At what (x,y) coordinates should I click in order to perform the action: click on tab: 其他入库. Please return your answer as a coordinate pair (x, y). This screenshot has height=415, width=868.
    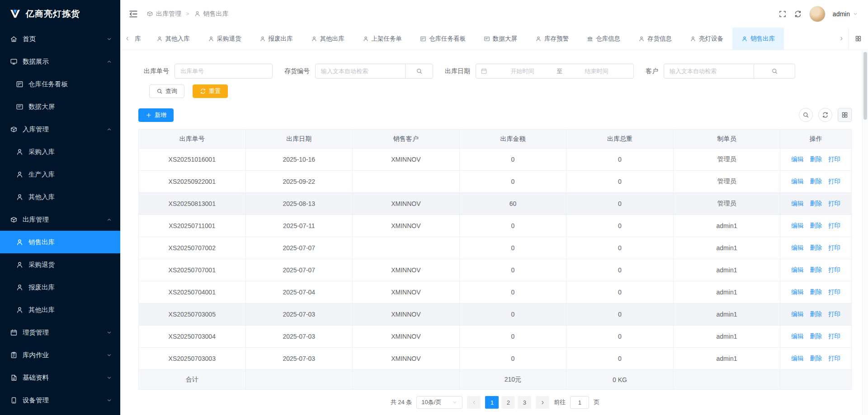
    Looking at the image, I should click on (173, 39).